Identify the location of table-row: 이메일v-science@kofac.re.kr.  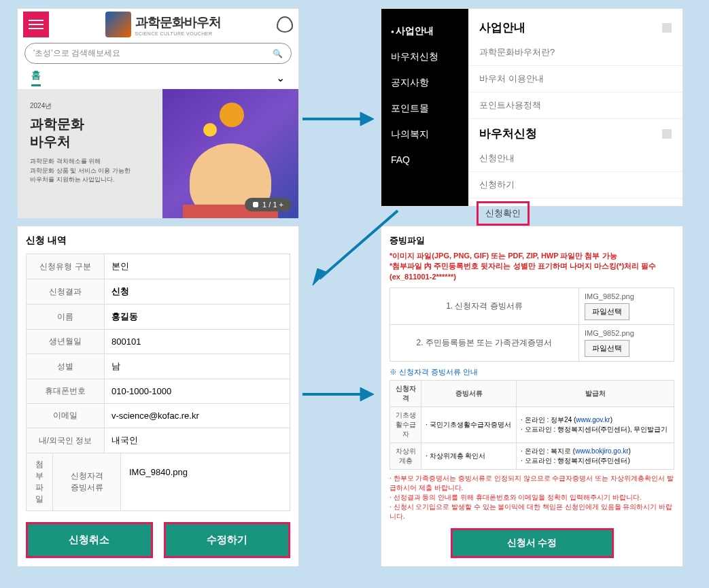
(158, 416).